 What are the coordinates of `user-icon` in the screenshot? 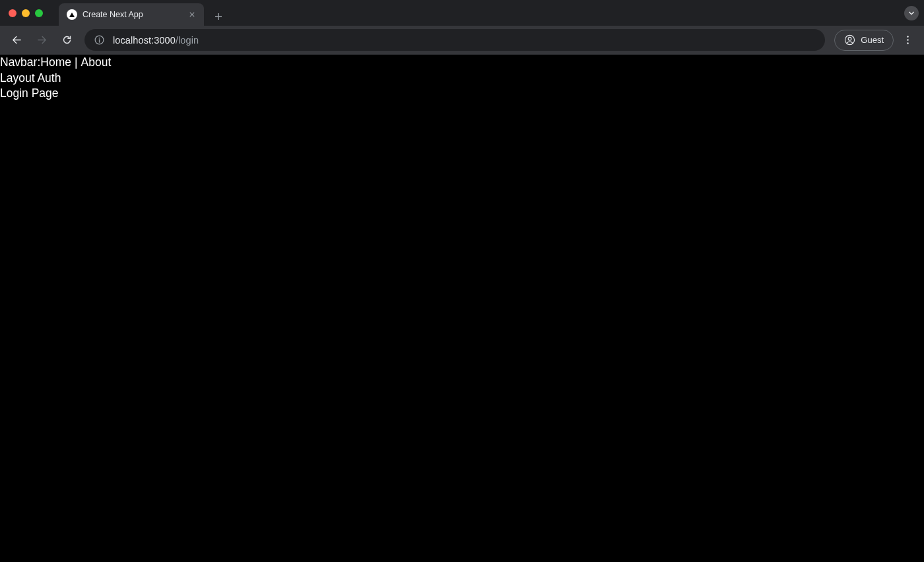 It's located at (850, 40).